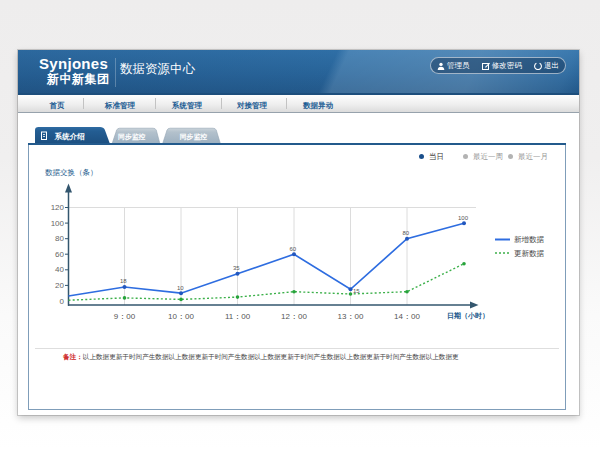 Image resolution: width=600 pixels, height=450 pixels. I want to click on svg-text: 15, so click(356, 291).